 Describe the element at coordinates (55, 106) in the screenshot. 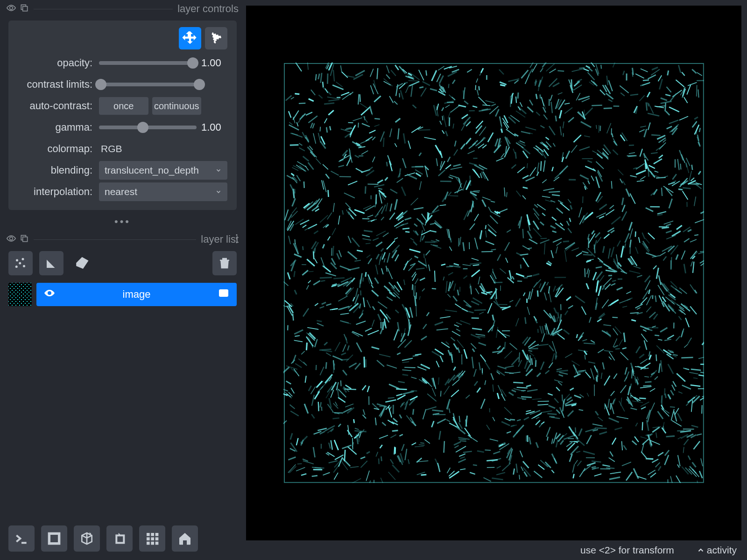

I see `auto-contrast-label: auto-contrast:` at that location.